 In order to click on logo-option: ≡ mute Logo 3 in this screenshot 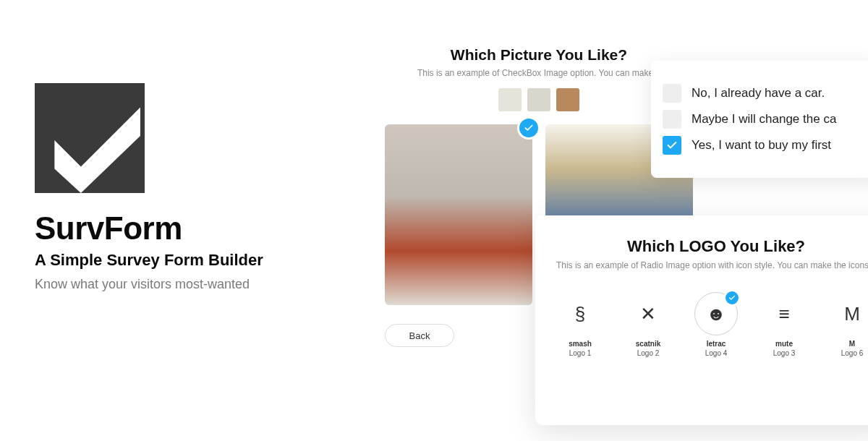, I will do `click(784, 325)`.